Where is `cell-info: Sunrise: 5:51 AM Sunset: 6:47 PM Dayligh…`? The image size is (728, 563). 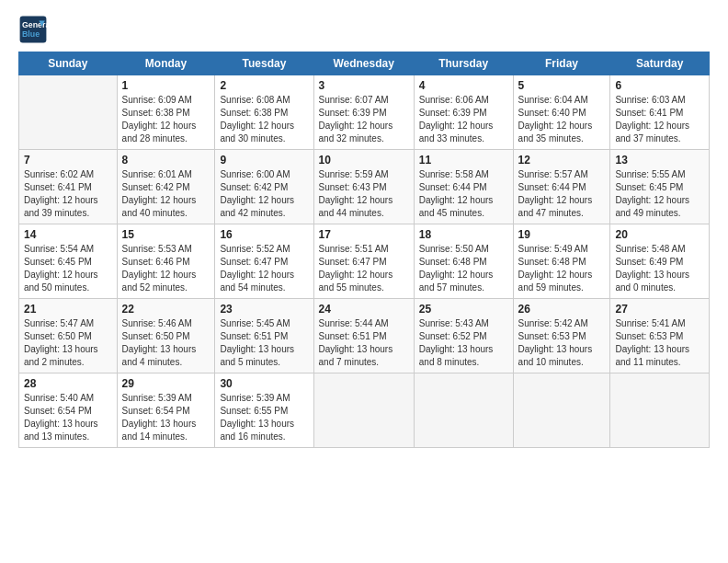
cell-info: Sunrise: 5:51 AM Sunset: 6:47 PM Dayligh… is located at coordinates (364, 269).